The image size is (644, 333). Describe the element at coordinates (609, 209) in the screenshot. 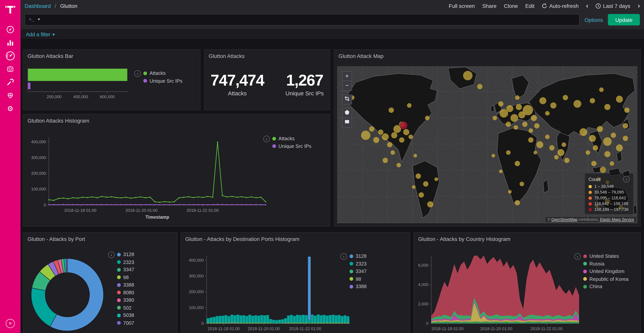

I see `legend-item: 158,189 – 197,736` at that location.